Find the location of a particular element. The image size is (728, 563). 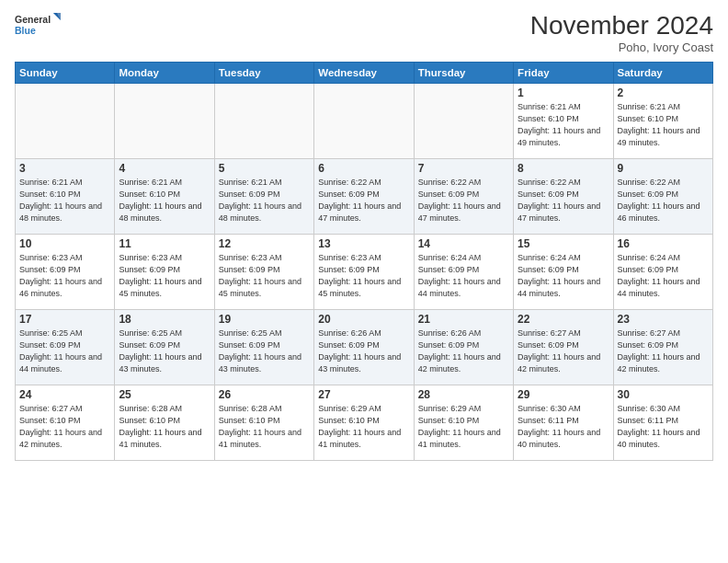

month-title: November 2024 is located at coordinates (621, 26).